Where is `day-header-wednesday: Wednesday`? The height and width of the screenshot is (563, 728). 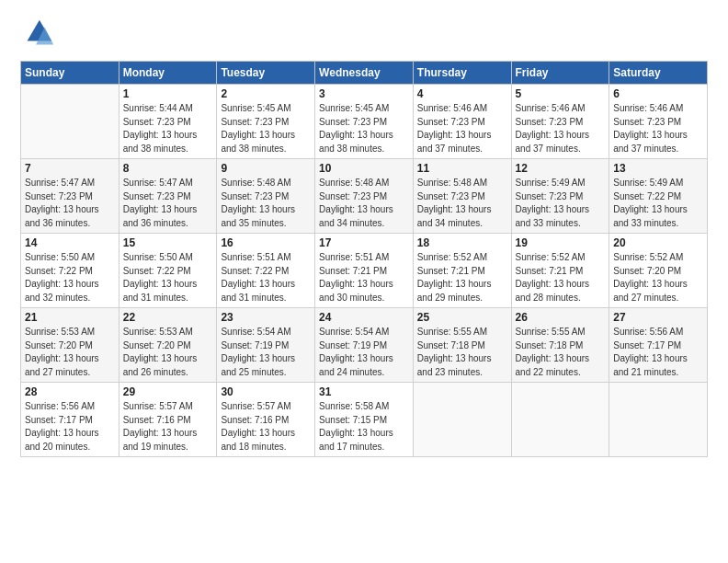 day-header-wednesday: Wednesday is located at coordinates (364, 74).